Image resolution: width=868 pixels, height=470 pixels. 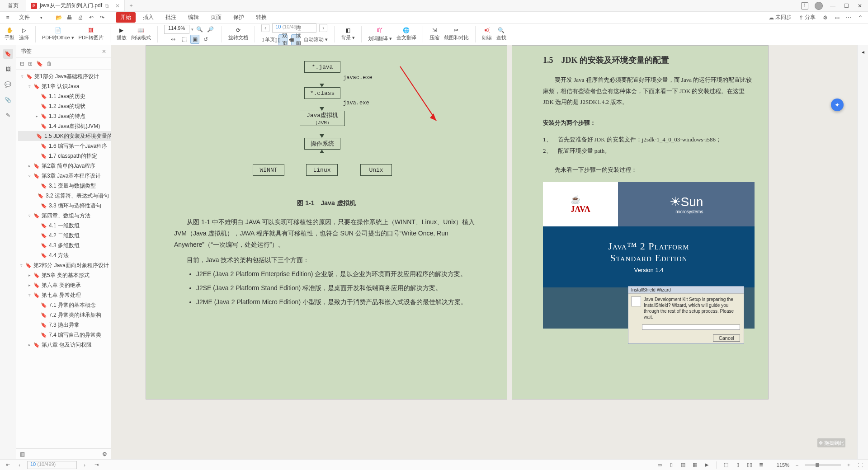 What do you see at coordinates (63, 259) in the screenshot?
I see `bookmark-tree: ▿🔖第1部分 Java基础程序设计▿🔖第1章 认识Java🔖1.1 Java的历…` at bounding box center [63, 259].